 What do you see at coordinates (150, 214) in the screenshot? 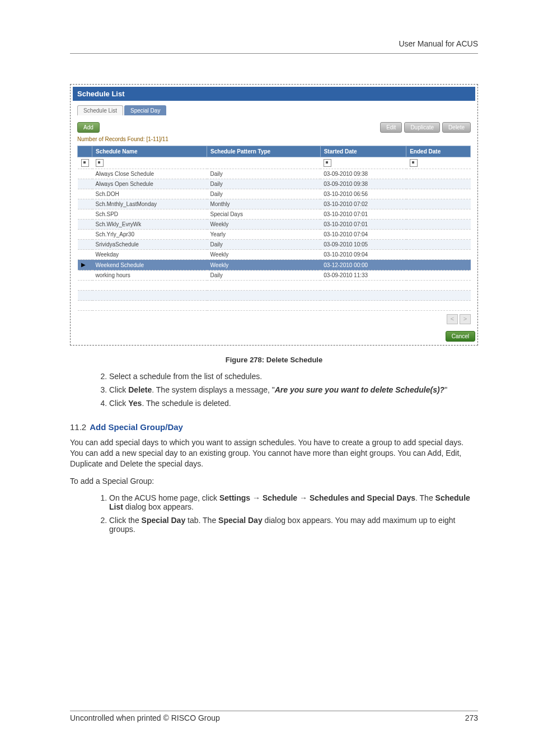
I see `table-cell: Sch.SPD` at bounding box center [150, 214].